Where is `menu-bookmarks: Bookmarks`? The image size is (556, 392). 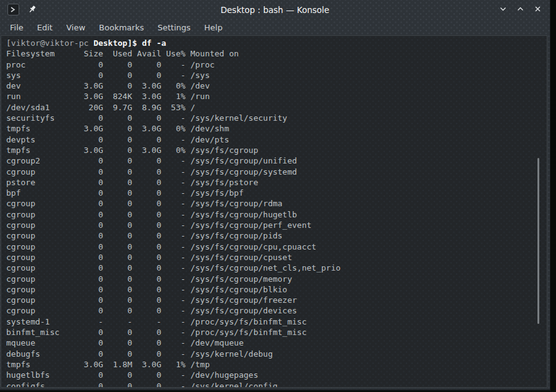
menu-bookmarks: Bookmarks is located at coordinates (121, 27).